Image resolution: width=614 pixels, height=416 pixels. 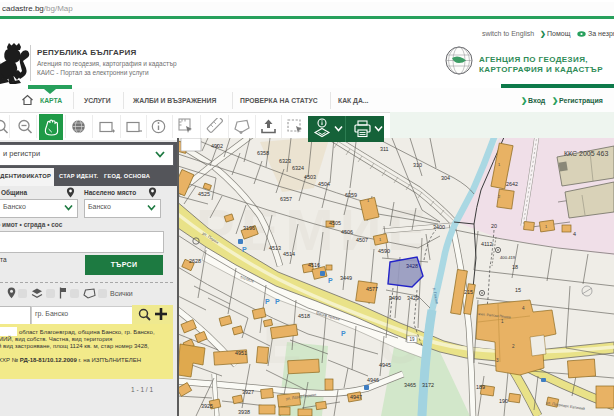 I want to click on svg-text: 4525, so click(x=204, y=194).